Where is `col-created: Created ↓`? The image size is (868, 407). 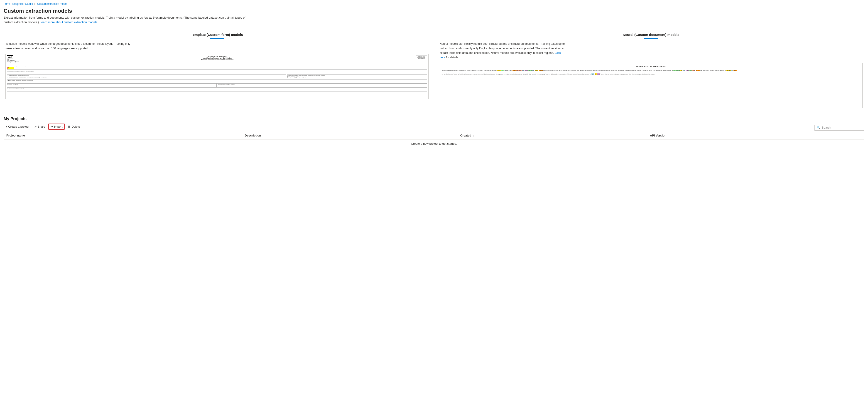
col-created: Created ↓ is located at coordinates (553, 136).